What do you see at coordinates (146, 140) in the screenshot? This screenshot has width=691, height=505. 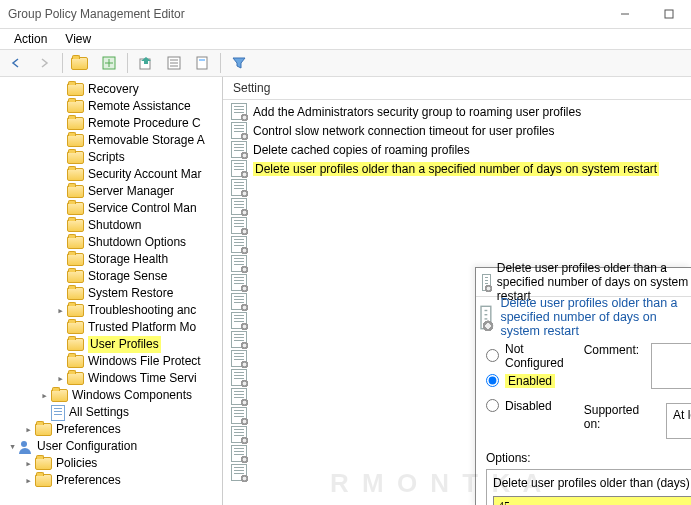 I see `tree-item-label: Removable Storage A` at bounding box center [146, 140].